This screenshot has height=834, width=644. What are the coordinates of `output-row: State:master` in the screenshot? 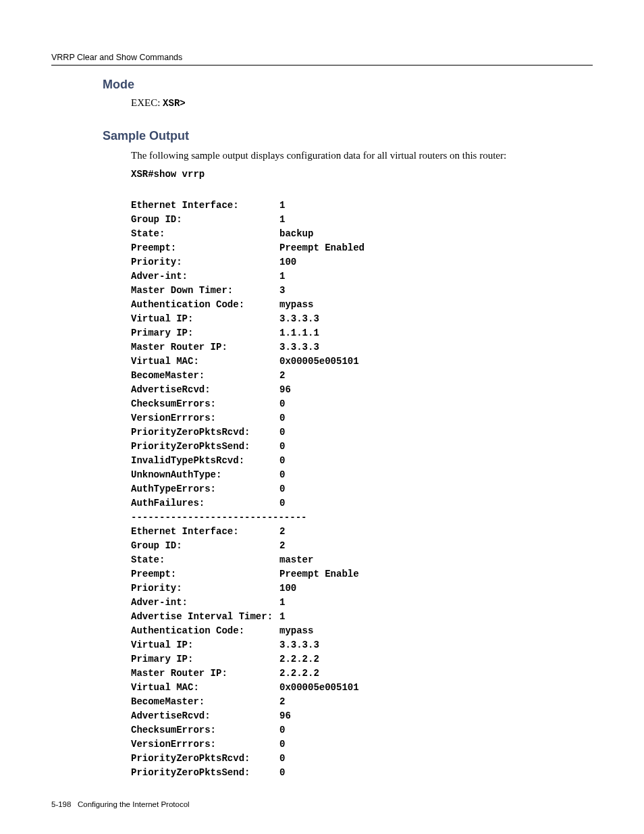 It's located at (362, 561).